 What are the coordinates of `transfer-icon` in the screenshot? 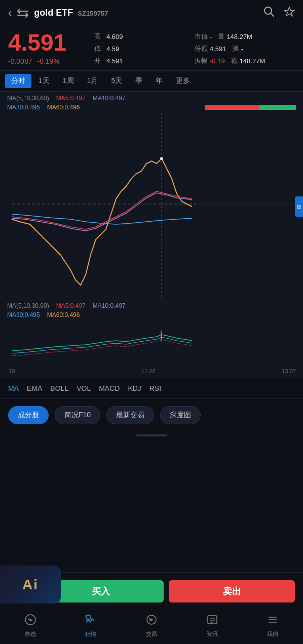 It's located at (23, 13).